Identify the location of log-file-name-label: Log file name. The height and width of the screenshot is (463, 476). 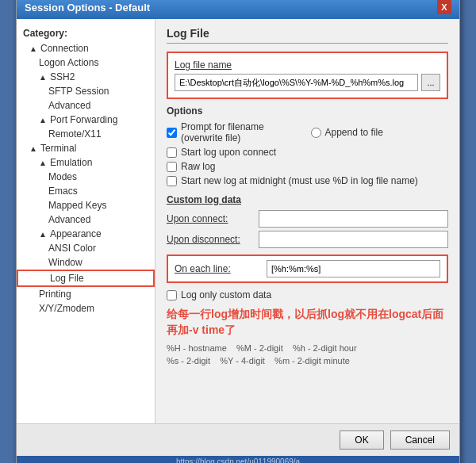
(308, 65).